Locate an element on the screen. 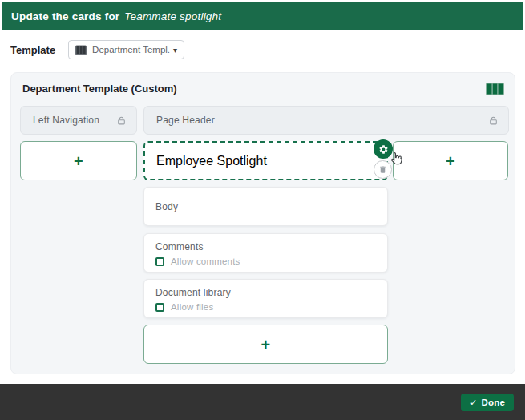 The height and width of the screenshot is (420, 525). card-document-library: Document library Allow files is located at coordinates (266, 298).